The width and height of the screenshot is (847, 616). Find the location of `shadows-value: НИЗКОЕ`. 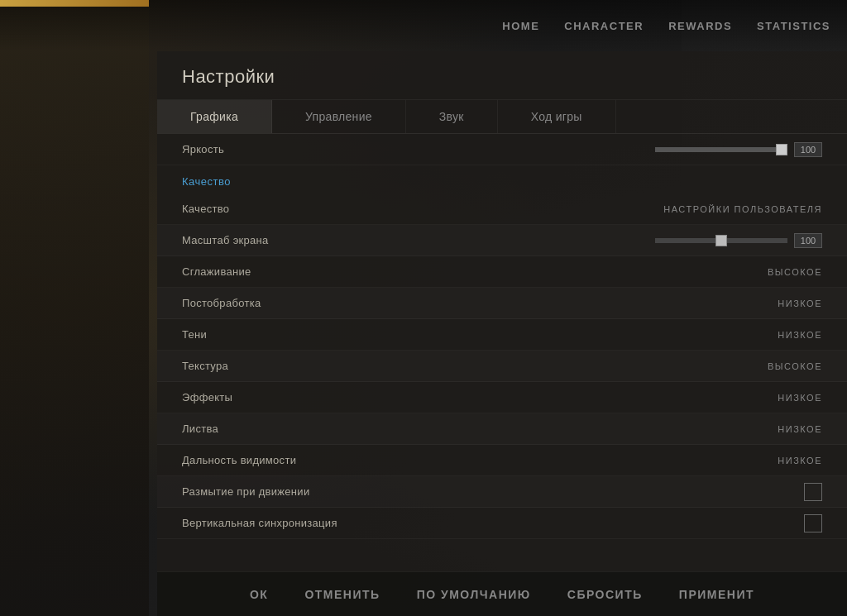

shadows-value: НИЗКОЕ is located at coordinates (800, 335).